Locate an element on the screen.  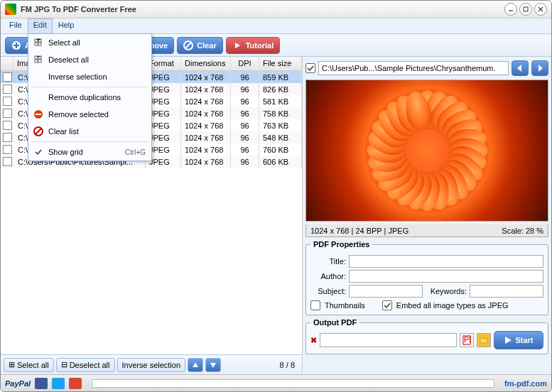
menu-clear-list: Clear list is located at coordinates (90, 131).